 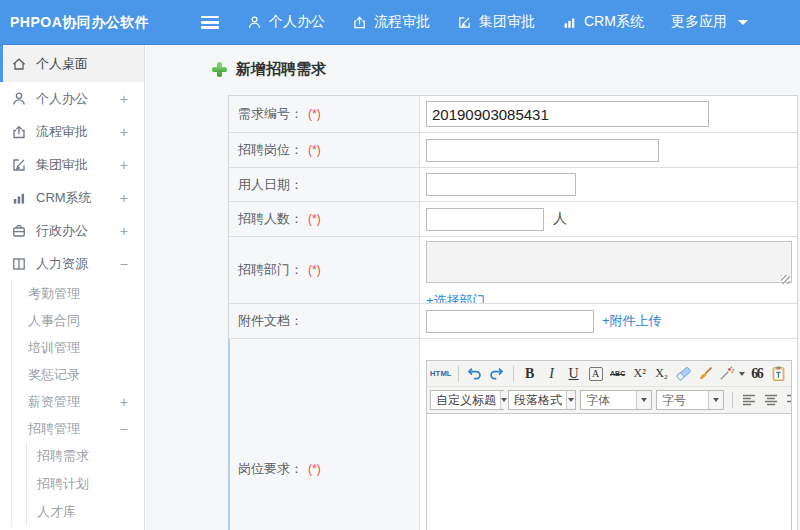 What do you see at coordinates (78, 320) in the screenshot?
I see `sidebar-subitem-hr-contracts: 人事合同` at bounding box center [78, 320].